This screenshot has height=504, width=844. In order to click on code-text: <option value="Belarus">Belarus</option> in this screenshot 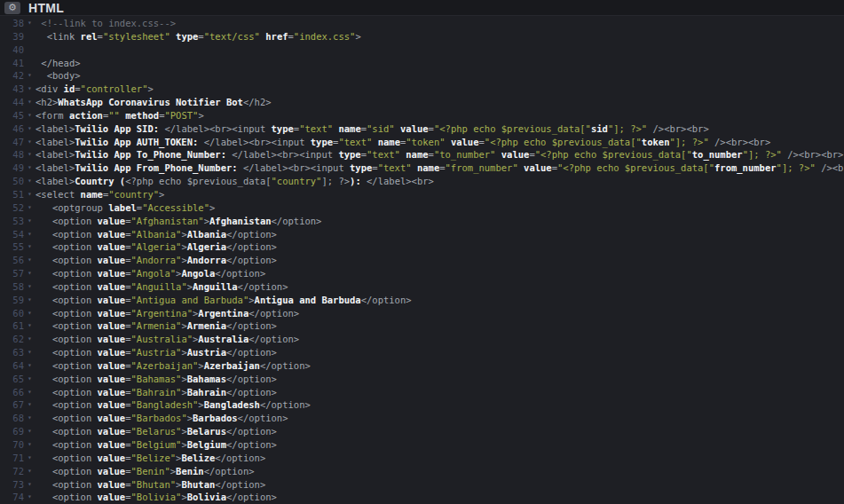, I will do `click(156, 431)`.